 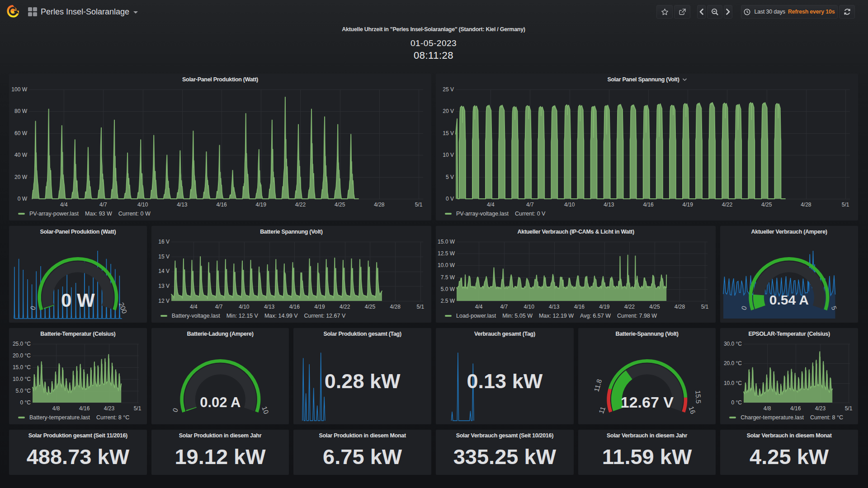 I want to click on gauge-value: 12.67 V, so click(x=646, y=402).